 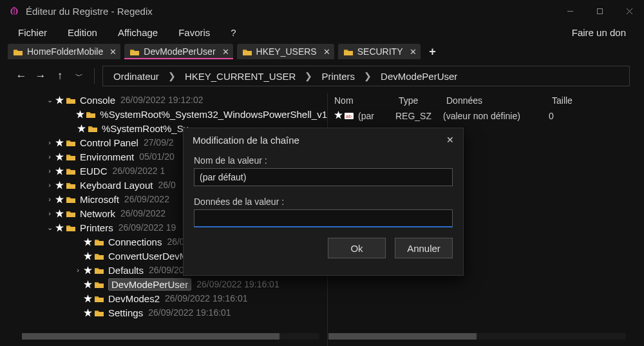 What do you see at coordinates (431, 52) in the screenshot?
I see `new-tab-button: +` at bounding box center [431, 52].